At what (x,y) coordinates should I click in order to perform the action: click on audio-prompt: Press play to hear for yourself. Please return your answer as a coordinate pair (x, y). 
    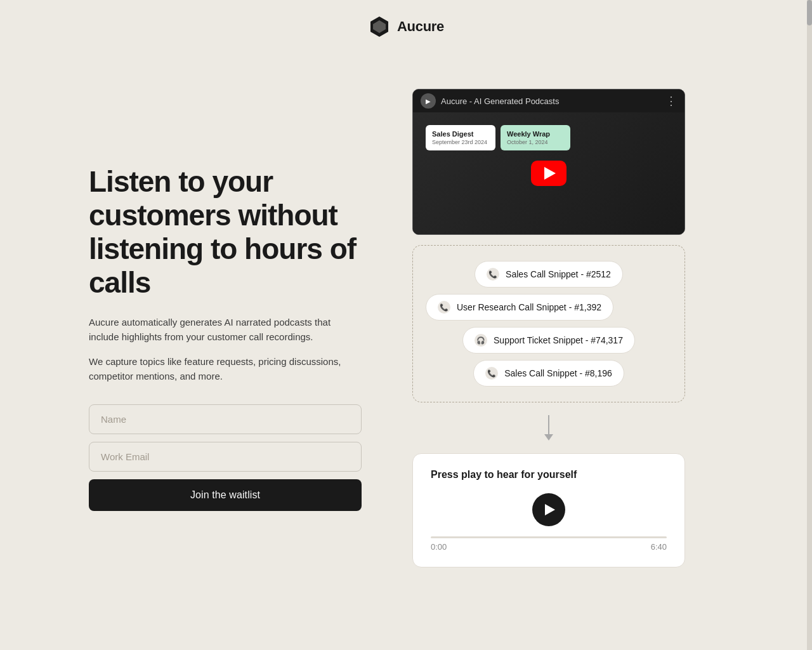
    Looking at the image, I should click on (549, 475).